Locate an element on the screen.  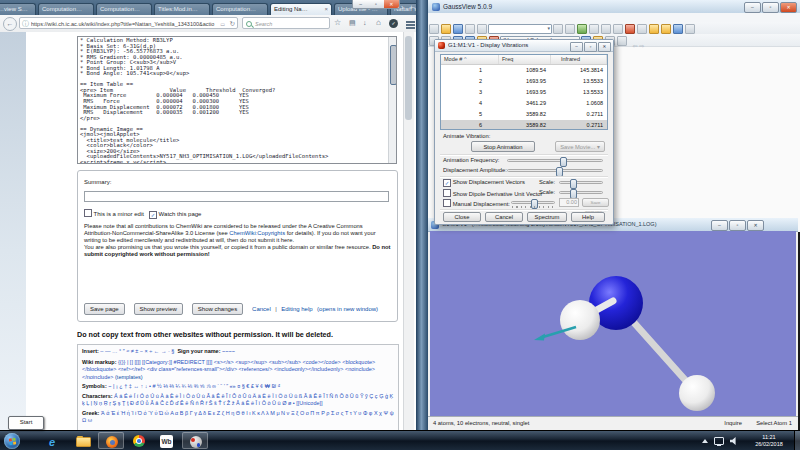
home-icon: ⌂ is located at coordinates (378, 22).